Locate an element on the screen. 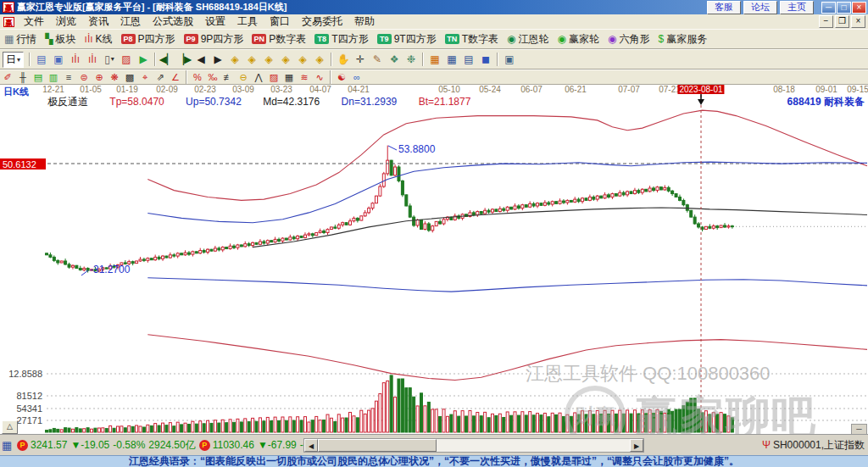 This screenshot has width=868, height=467. last-bar-button: ▕▶ is located at coordinates (184, 59).